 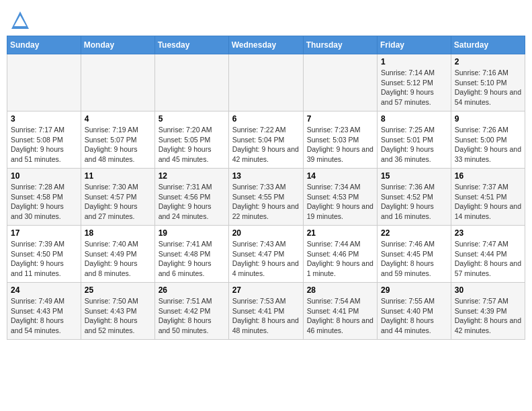 What do you see at coordinates (488, 119) in the screenshot?
I see `day-number: 9` at bounding box center [488, 119].